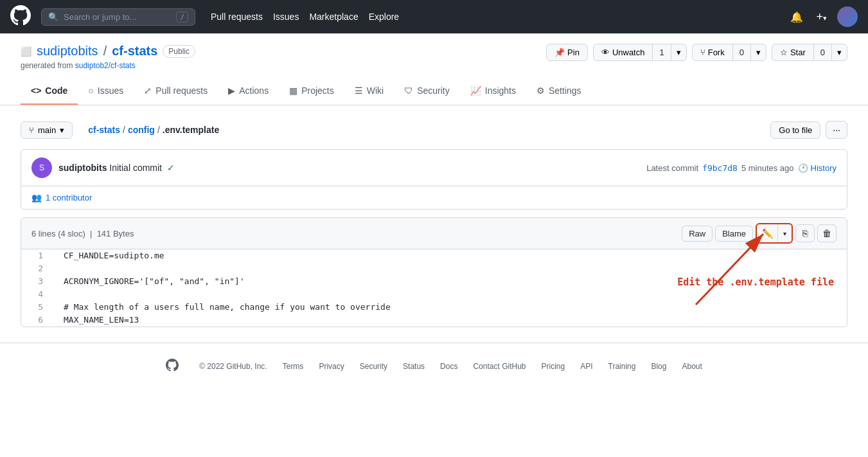  What do you see at coordinates (784, 233) in the screenshot?
I see `edit-dropdown-button: ▾` at bounding box center [784, 233].